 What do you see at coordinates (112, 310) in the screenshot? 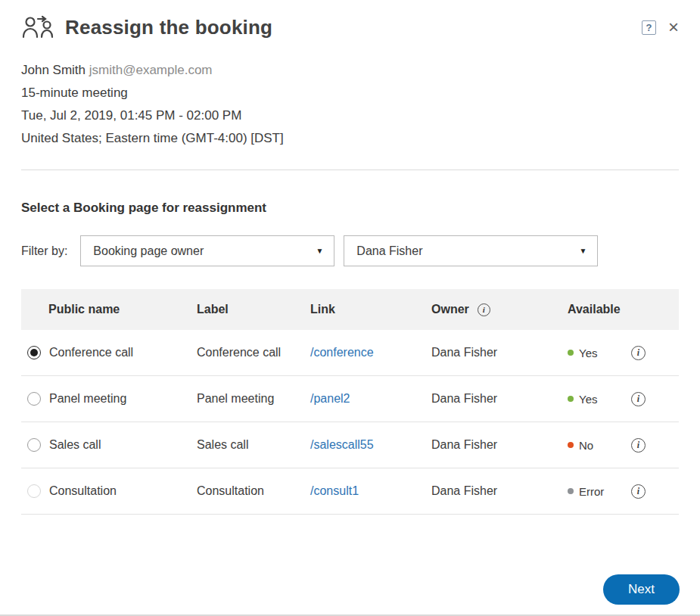
I see `header-public-name: Public name` at bounding box center [112, 310].